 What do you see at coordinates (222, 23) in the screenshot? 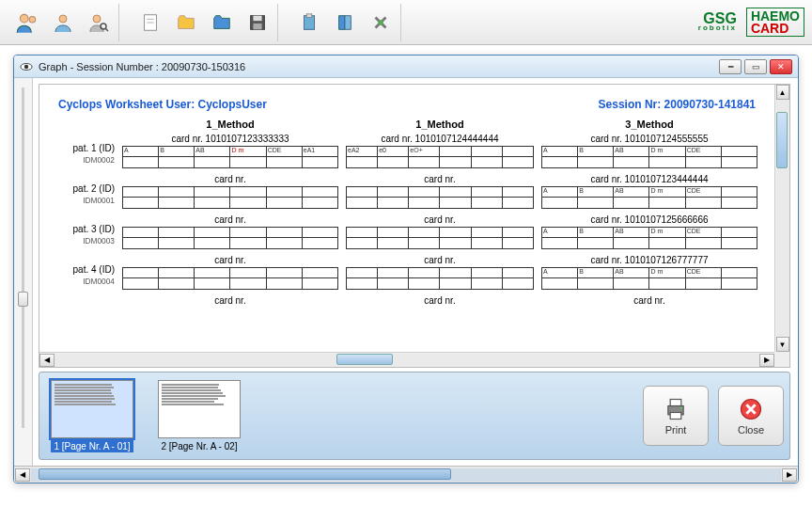
I see `open-folder-2-icon` at bounding box center [222, 23].